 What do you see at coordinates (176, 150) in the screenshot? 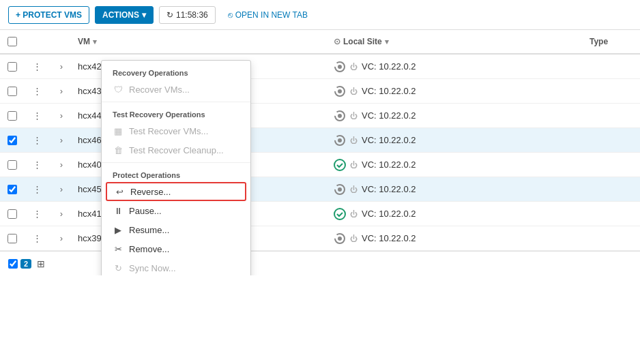
I see `menu-item-test-recover-cleanup: 🗑 Test Recover Cleanup...` at bounding box center [176, 150].